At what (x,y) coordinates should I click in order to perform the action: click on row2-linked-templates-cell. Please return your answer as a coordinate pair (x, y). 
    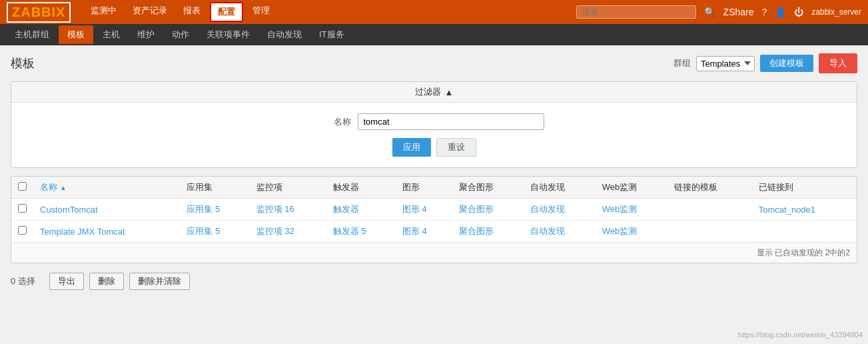
    Looking at the image, I should click on (710, 232).